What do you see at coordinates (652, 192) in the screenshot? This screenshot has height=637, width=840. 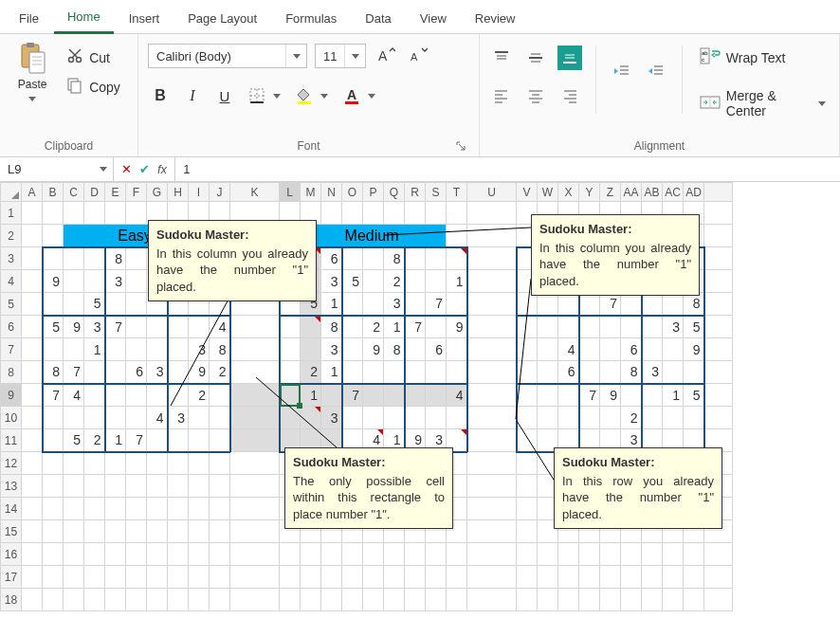 I see `col-header-AB: AB` at bounding box center [652, 192].